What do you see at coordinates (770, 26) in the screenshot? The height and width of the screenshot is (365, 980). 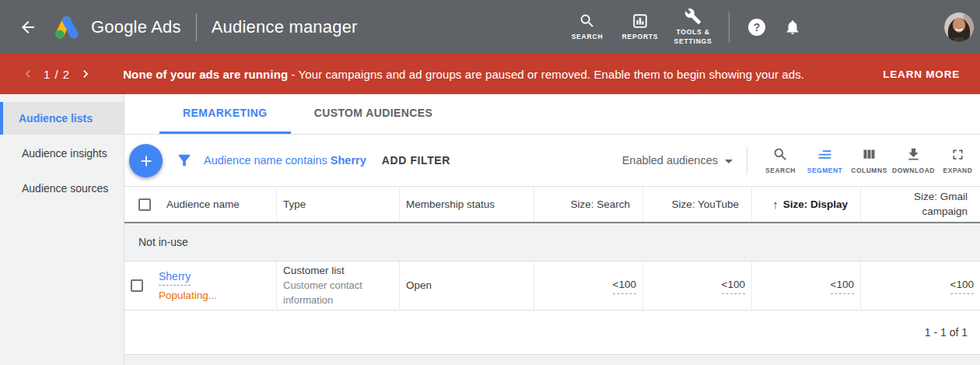 I see `topbar-right: SEARCH REPORTS TOOLS & SETTINGS ?` at bounding box center [770, 26].